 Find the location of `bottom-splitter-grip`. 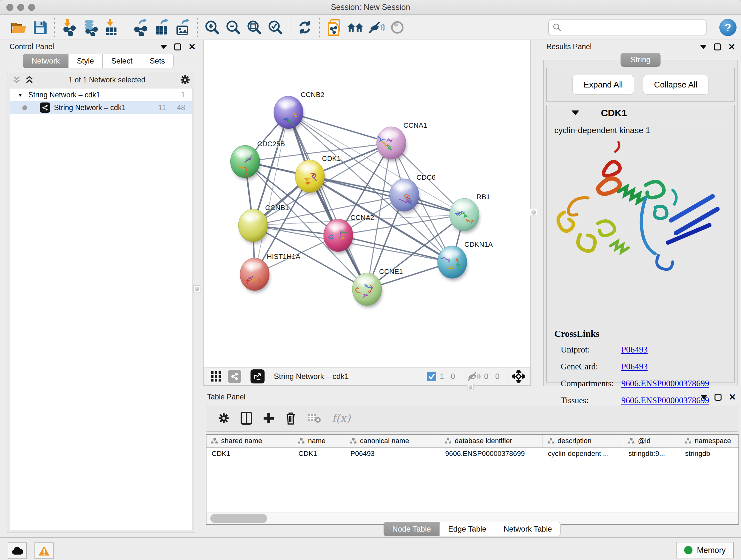

bottom-splitter-grip is located at coordinates (470, 387).